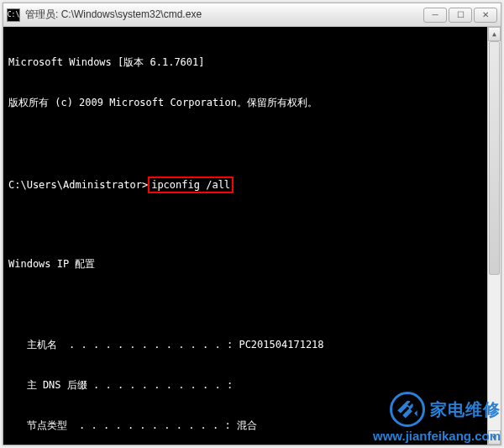  Describe the element at coordinates (247, 62) in the screenshot. I see `os-version-line: Microsoft Windows [版本 6.1.7601]` at that location.